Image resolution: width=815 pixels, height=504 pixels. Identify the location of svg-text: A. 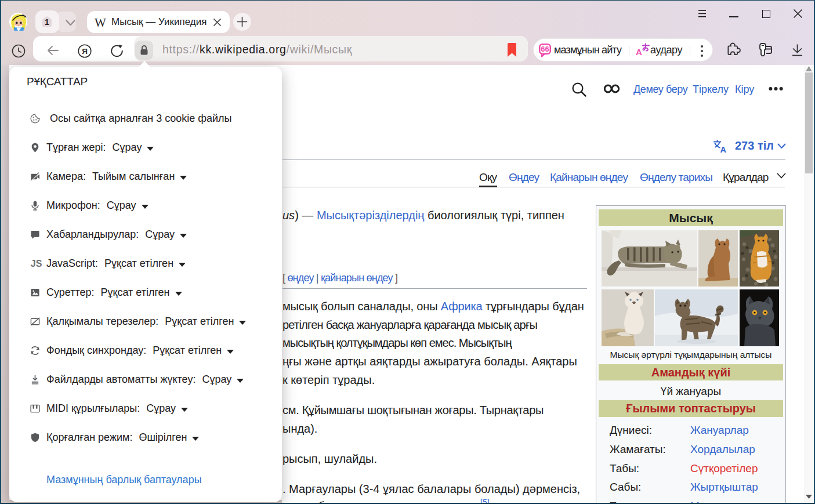
(724, 149).